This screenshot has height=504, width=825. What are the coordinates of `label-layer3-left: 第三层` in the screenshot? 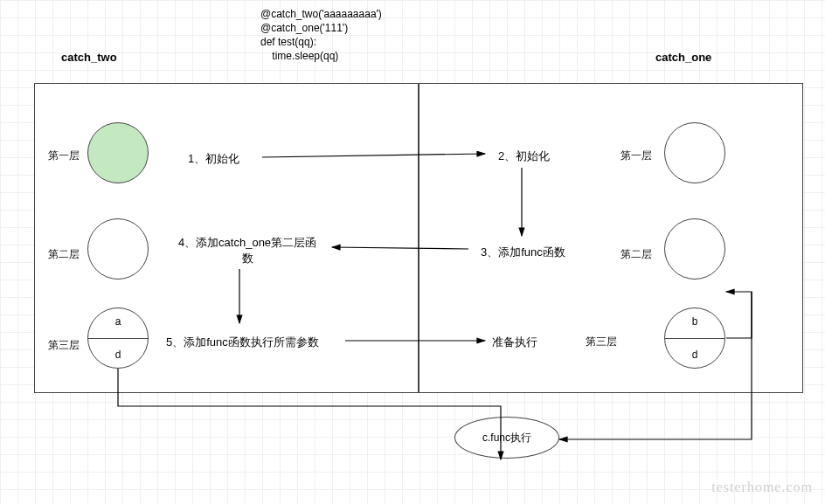 It's located at (64, 346).